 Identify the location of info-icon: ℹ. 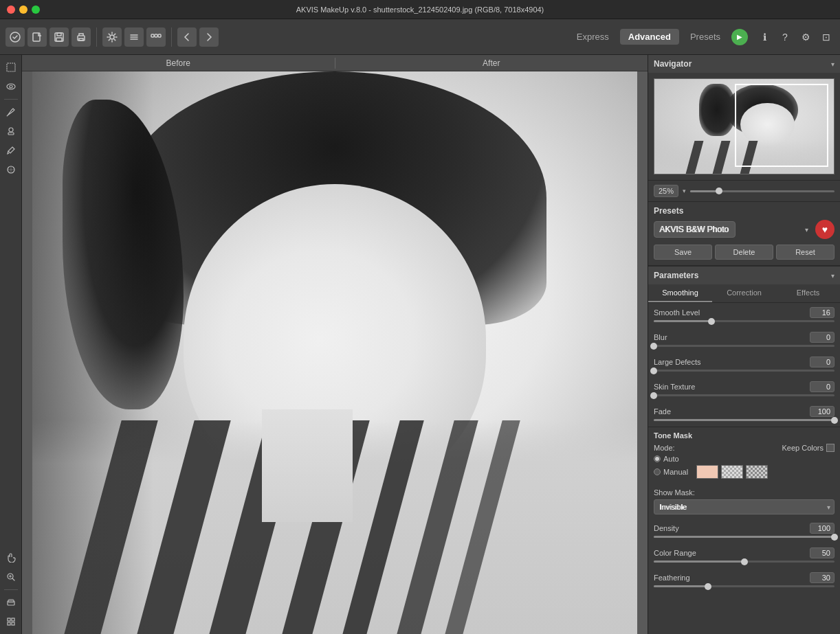
(764, 37).